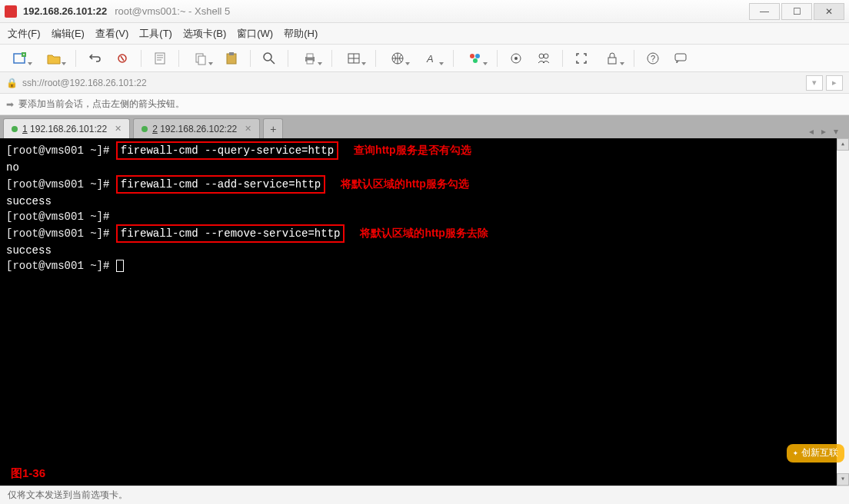 This screenshot has height=504, width=849. Describe the element at coordinates (68, 129) in the screenshot. I see `tab-label: 192.168.26.101:22` at that location.